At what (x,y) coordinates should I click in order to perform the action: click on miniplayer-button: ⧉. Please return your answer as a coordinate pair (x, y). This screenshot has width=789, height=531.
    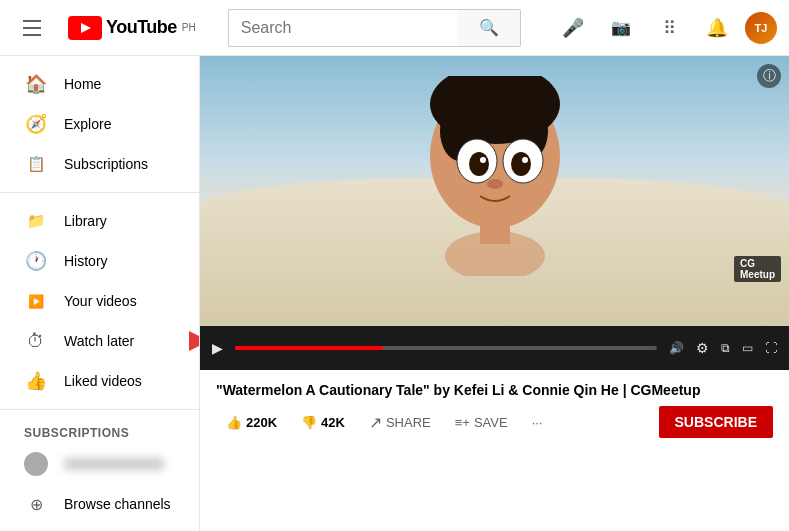
    Looking at the image, I should click on (726, 348).